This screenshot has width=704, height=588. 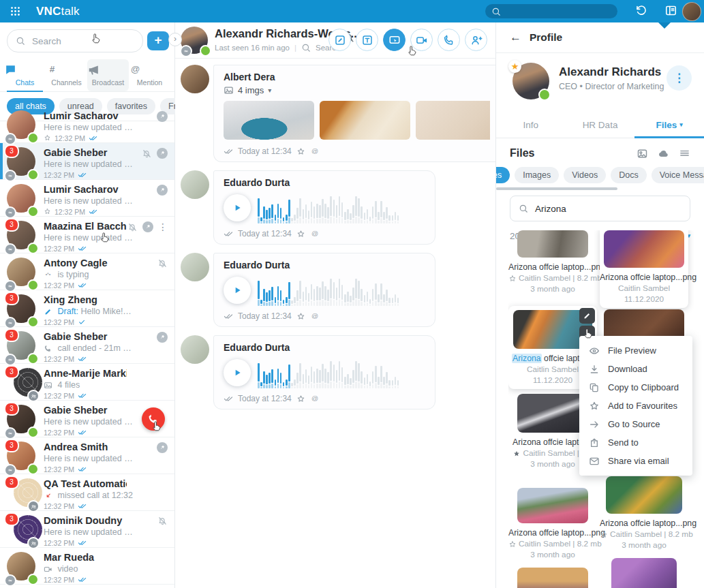 What do you see at coordinates (636, 387) in the screenshot?
I see `menu-item-copy-to-clipboard: Copy to Clipboard` at bounding box center [636, 387].